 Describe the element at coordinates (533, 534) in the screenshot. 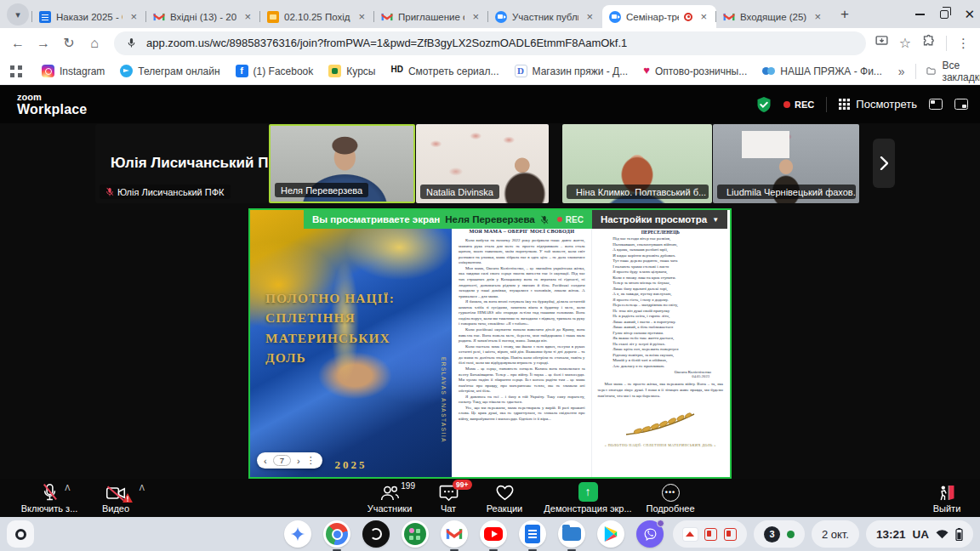

I see `docs-app-icon` at that location.